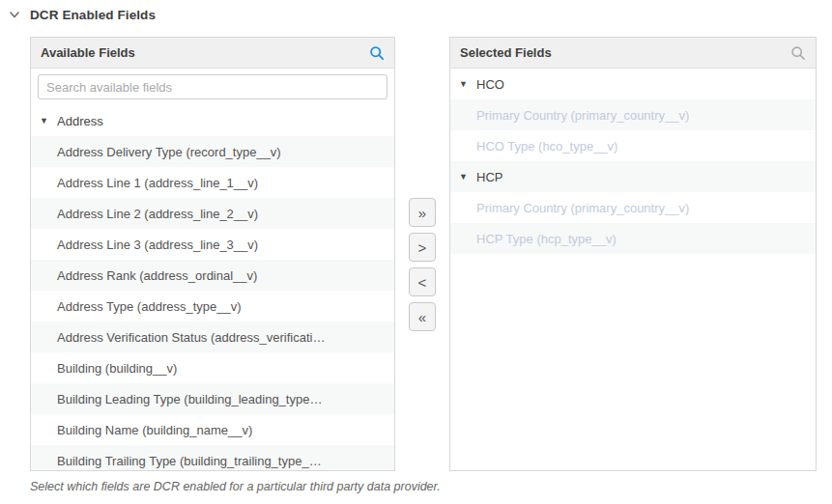  Describe the element at coordinates (176, 400) in the screenshot. I see `row-label: Building Leading Type (building_leading_…` at that location.